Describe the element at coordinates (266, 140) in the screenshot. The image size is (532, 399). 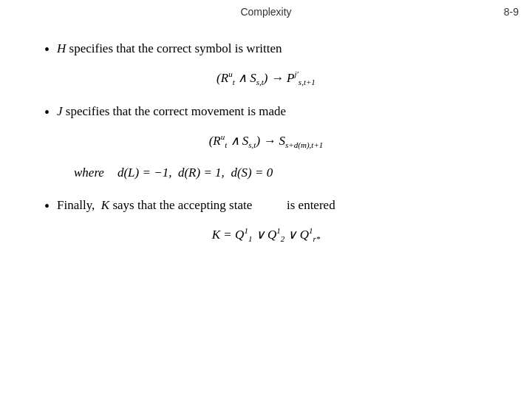
I see `formula-2: (Rut ∧ Ss,t) → Ss+d(m),t+1` at that location.